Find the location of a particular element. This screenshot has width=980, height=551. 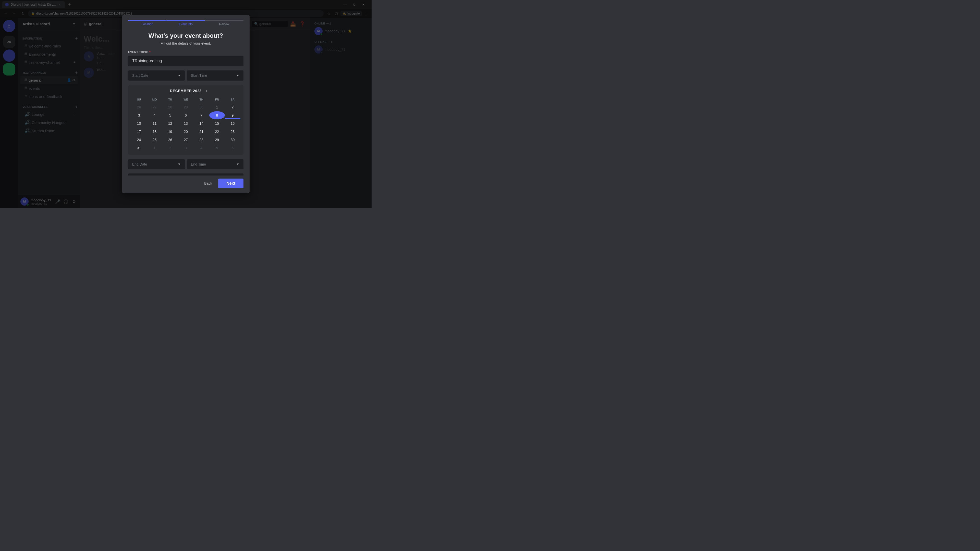

dow-su: SU is located at coordinates (139, 100).